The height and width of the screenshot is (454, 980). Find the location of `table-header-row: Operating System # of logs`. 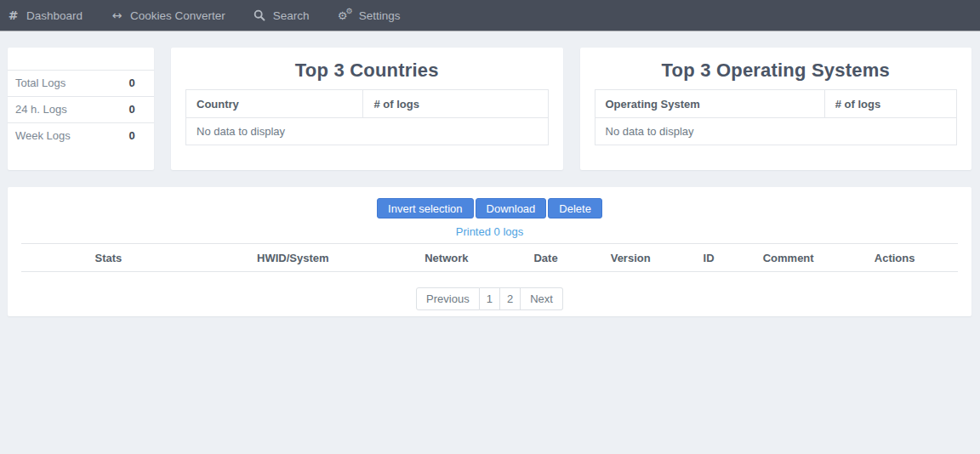

table-header-row: Operating System # of logs is located at coordinates (776, 104).